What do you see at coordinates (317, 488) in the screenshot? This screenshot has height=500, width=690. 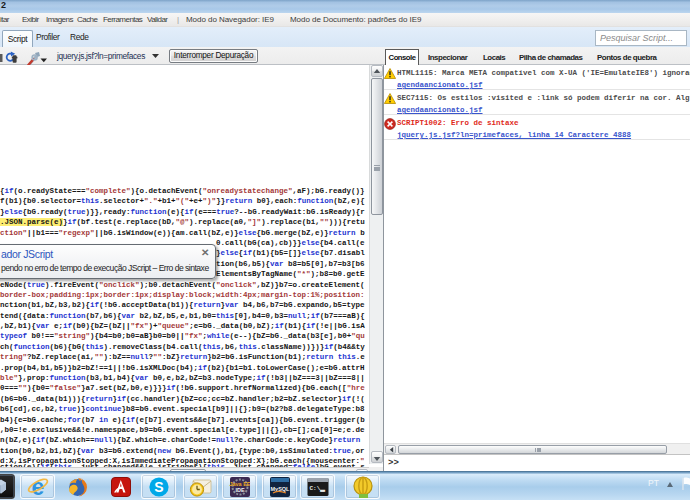 I see `svg-text: C:\▂` at bounding box center [317, 488].